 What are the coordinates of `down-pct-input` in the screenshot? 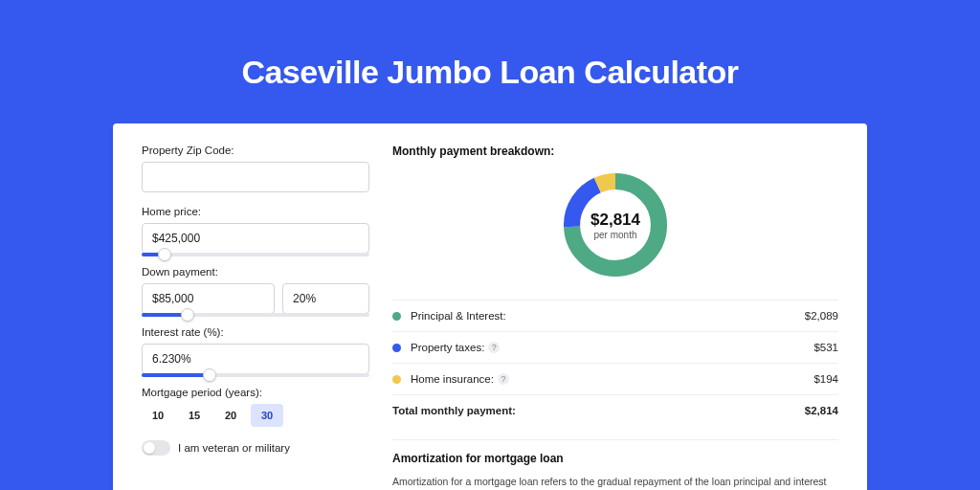 It's located at (325, 299).